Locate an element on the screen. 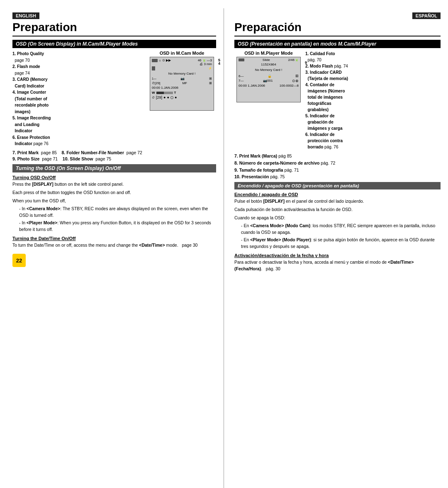 The width and height of the screenshot is (448, 488). language-tag-english: ENGLISH is located at coordinates (26, 16).